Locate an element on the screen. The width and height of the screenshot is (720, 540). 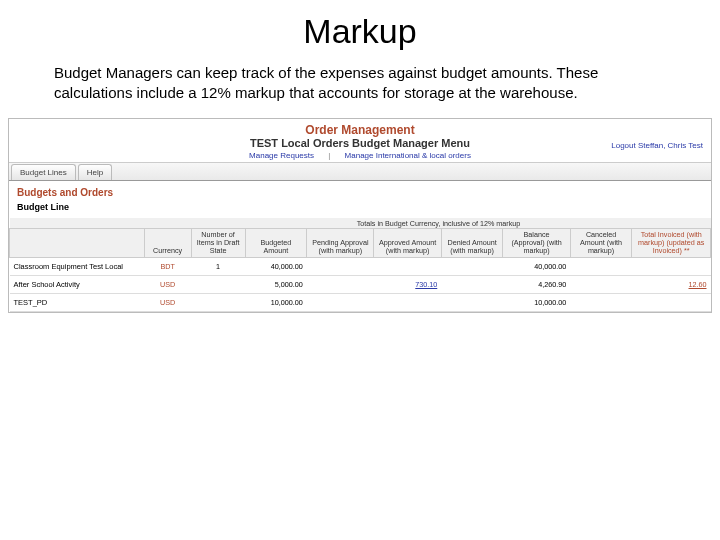
section-title: Budgets and Orders is located at coordinates (360, 190).